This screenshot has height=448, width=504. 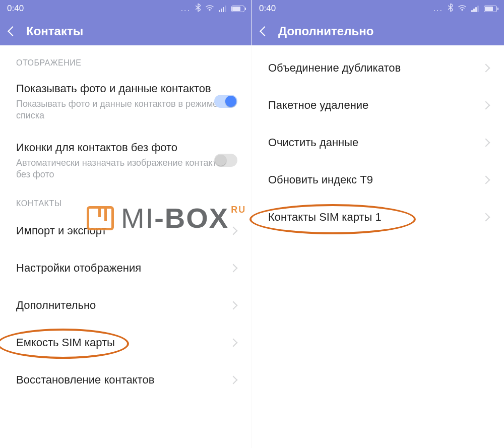 I want to click on title-bar: Дополнительно, so click(x=378, y=31).